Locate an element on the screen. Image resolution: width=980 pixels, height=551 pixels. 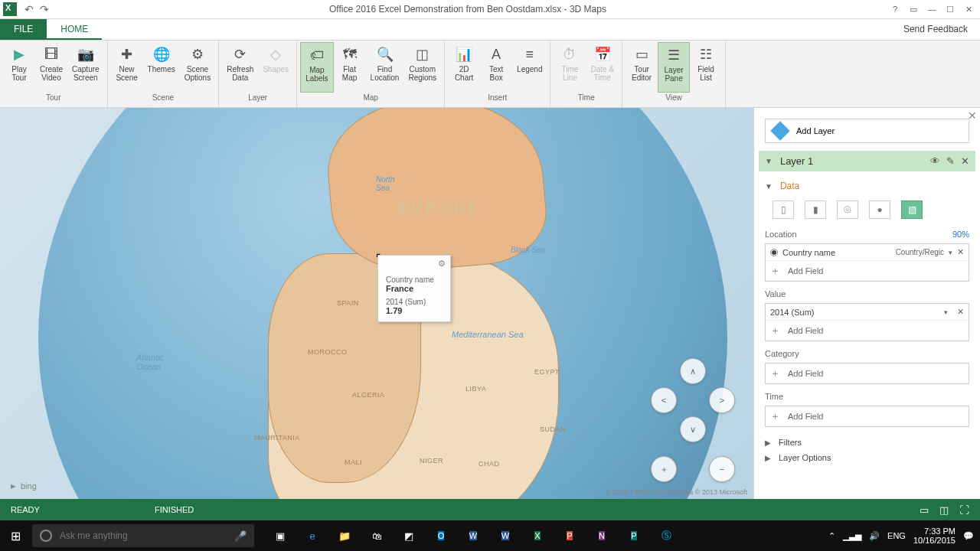
add-value-field: ＋Add Field is located at coordinates (867, 331).